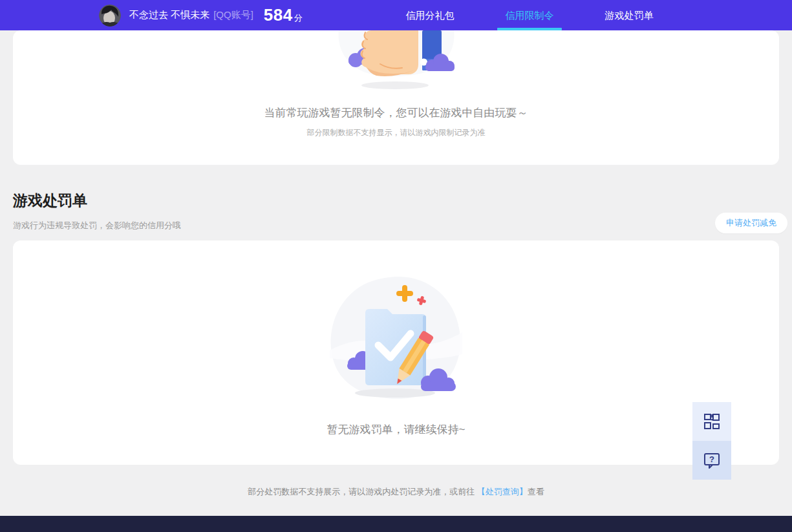 This screenshot has width=792, height=532. Describe the element at coordinates (362, 491) in the screenshot. I see `footer-note-prefix: 部分处罚数据不支持展示，请以游戏内处罚记录为准，或前往` at that location.